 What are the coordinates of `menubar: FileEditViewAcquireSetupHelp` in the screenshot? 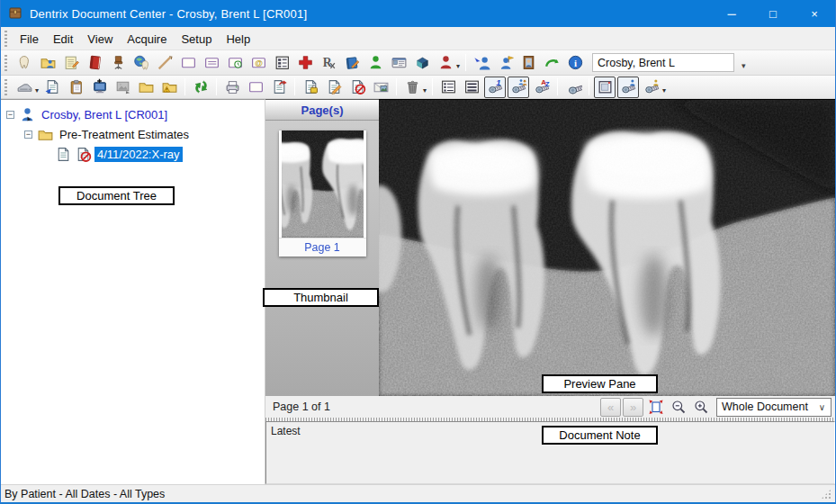 It's located at (418, 39).